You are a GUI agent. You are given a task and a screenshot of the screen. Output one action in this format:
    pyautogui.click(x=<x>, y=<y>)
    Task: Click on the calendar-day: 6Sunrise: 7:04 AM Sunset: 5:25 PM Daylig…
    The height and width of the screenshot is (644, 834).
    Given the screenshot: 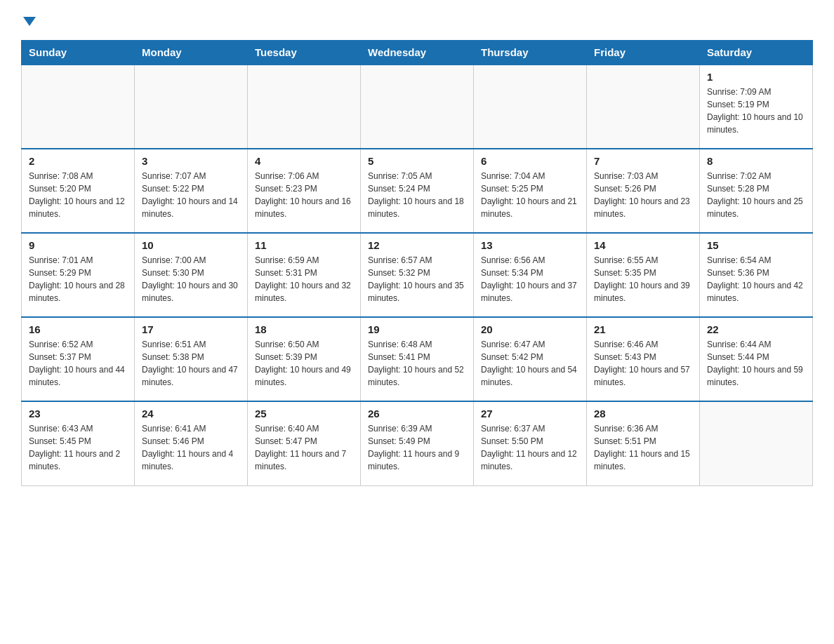 What is the action you would take?
    pyautogui.click(x=531, y=191)
    